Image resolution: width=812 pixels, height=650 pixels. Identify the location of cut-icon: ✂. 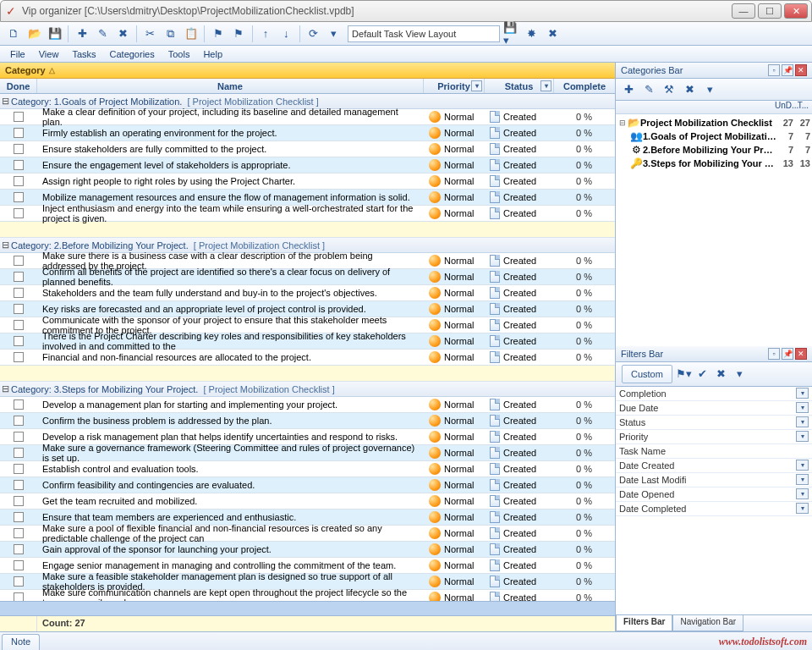
(151, 34).